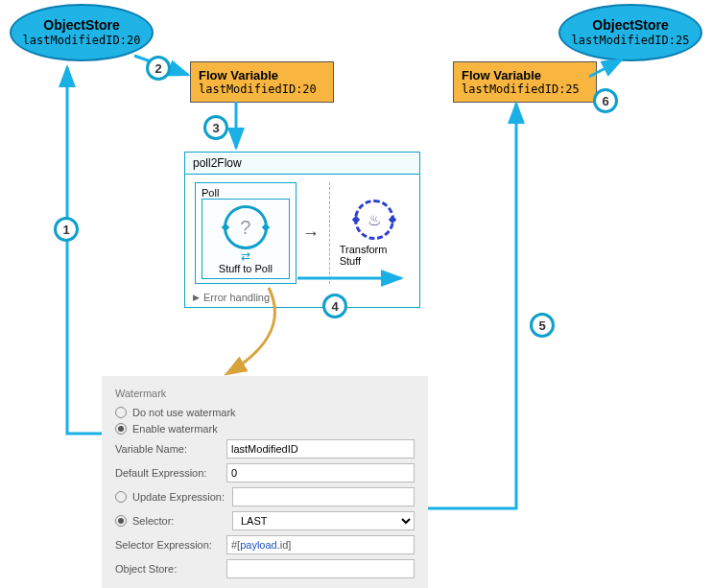 This screenshot has width=712, height=588. Describe the element at coordinates (265, 473) in the screenshot. I see `default-expression-row: Default Expression:` at that location.